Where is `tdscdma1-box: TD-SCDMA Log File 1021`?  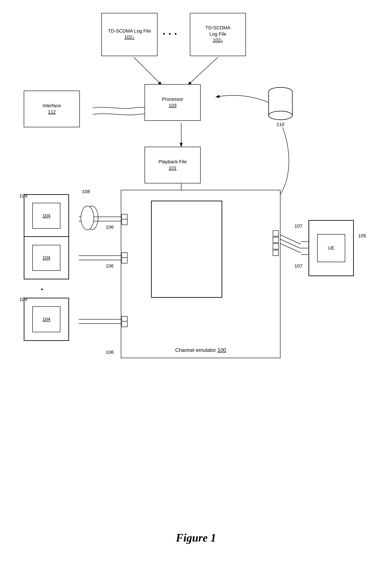 tdscdma1-box: TD-SCDMA Log File 1021 is located at coordinates (129, 34).